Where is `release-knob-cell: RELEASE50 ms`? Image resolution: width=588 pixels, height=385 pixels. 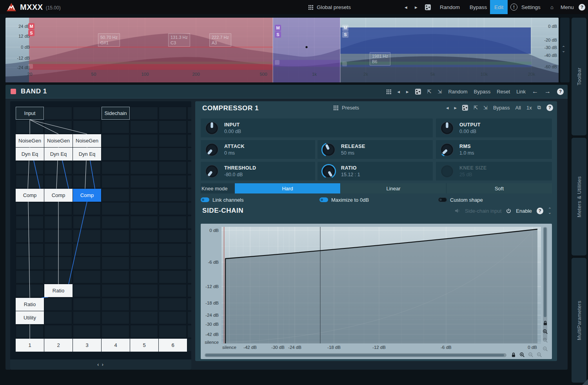 release-knob-cell: RELEASE50 ms is located at coordinates (375, 150).